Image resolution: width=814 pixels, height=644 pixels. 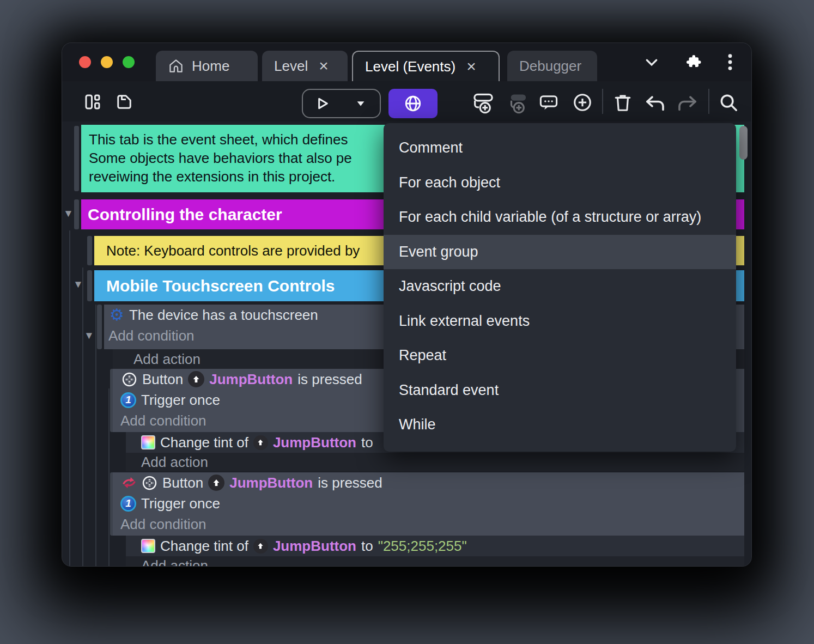 I want to click on title-bar: Home Level × Level (Events) × Debugger, so click(x=406, y=62).